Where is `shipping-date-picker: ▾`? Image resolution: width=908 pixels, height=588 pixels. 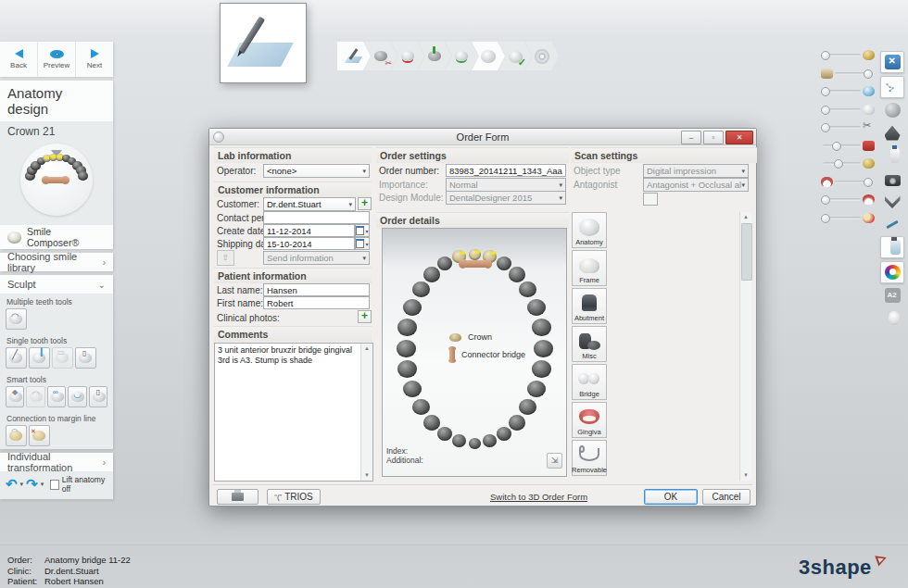
shipping-date-picker: ▾ is located at coordinates (362, 244).